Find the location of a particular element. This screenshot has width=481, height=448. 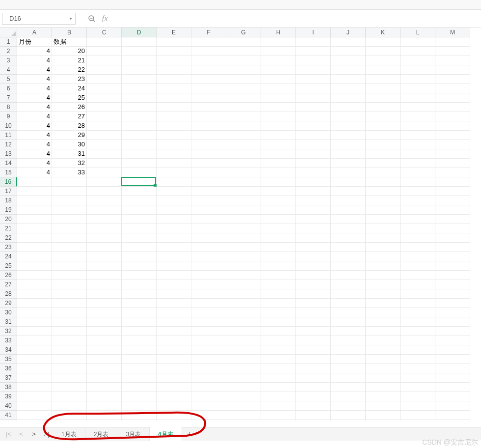

formula-input is located at coordinates (294, 19).